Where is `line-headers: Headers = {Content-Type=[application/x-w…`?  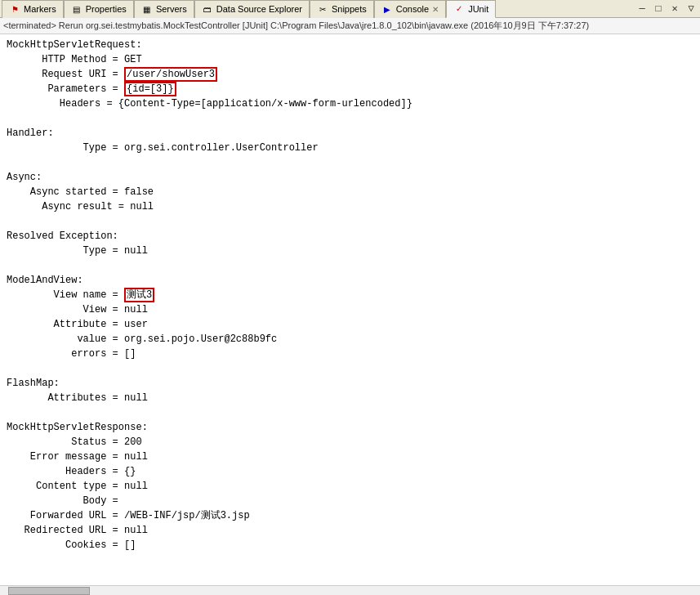
line-headers: Headers = {Content-Type=[application/x-w… is located at coordinates (350, 104).